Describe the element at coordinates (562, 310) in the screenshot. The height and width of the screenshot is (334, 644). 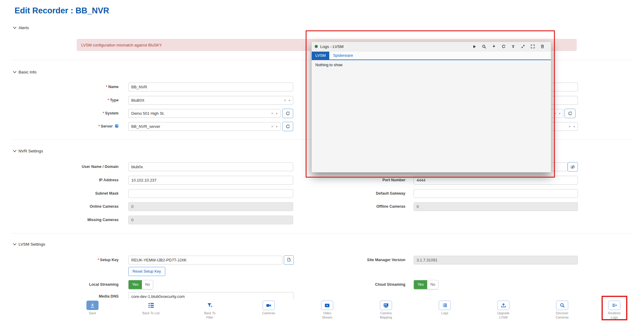
I see `footer-item-discover-cameras: Discover Cameras` at that location.